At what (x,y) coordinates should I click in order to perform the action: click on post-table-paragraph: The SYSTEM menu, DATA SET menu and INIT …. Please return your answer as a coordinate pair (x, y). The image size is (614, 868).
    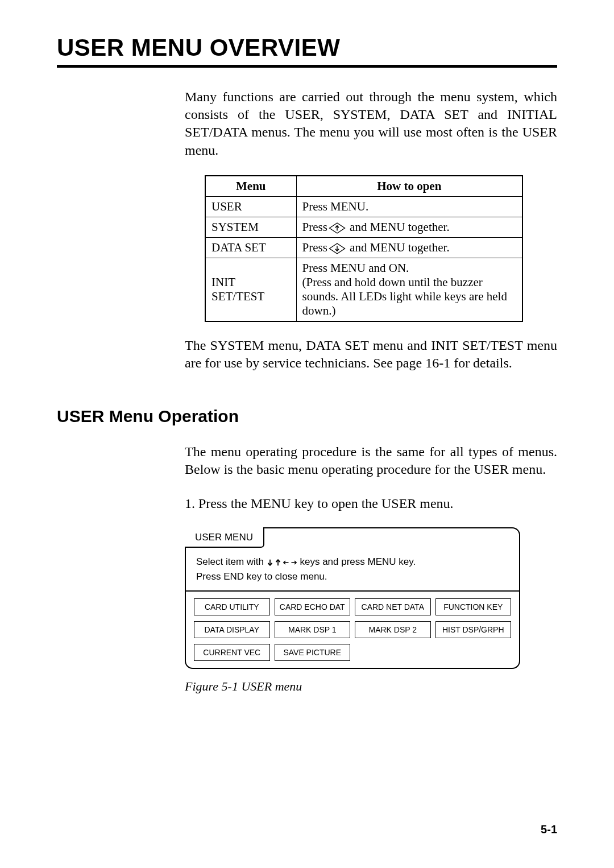
    Looking at the image, I should click on (371, 354).